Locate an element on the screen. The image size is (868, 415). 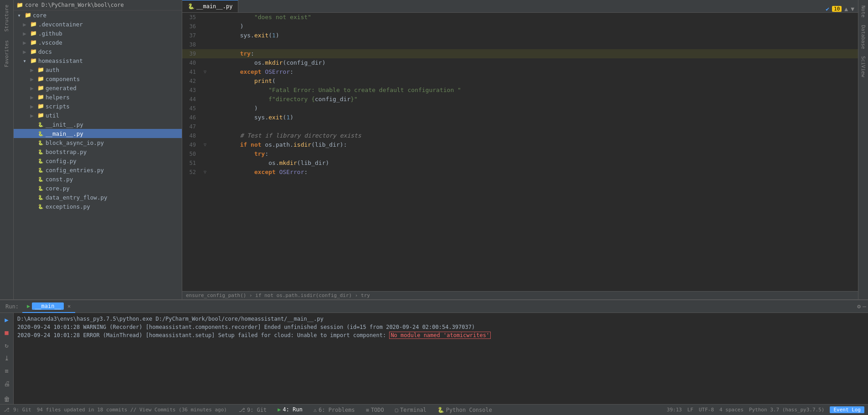
tree-label: .devcontainer is located at coordinates (61, 25).